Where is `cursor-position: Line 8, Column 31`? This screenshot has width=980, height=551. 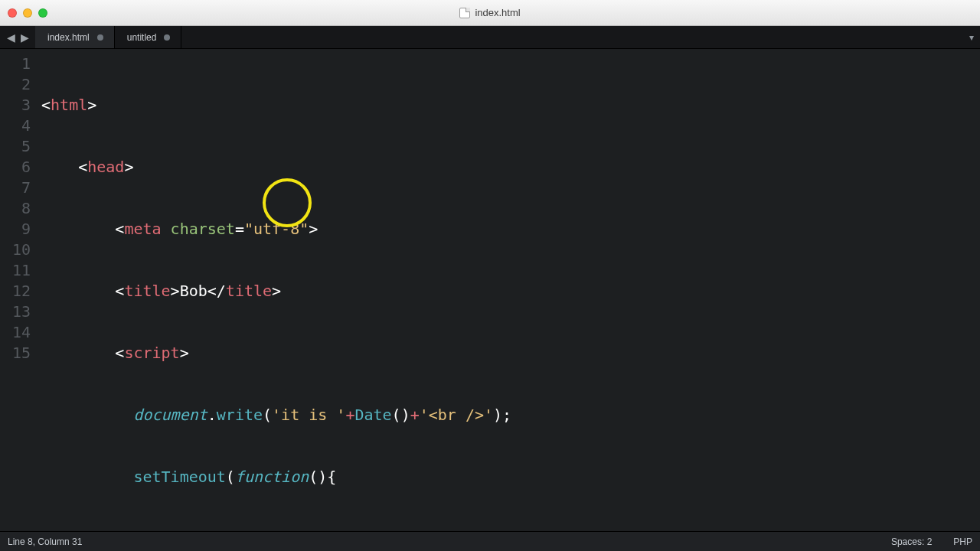
cursor-position: Line 8, Column 31 is located at coordinates (51, 542).